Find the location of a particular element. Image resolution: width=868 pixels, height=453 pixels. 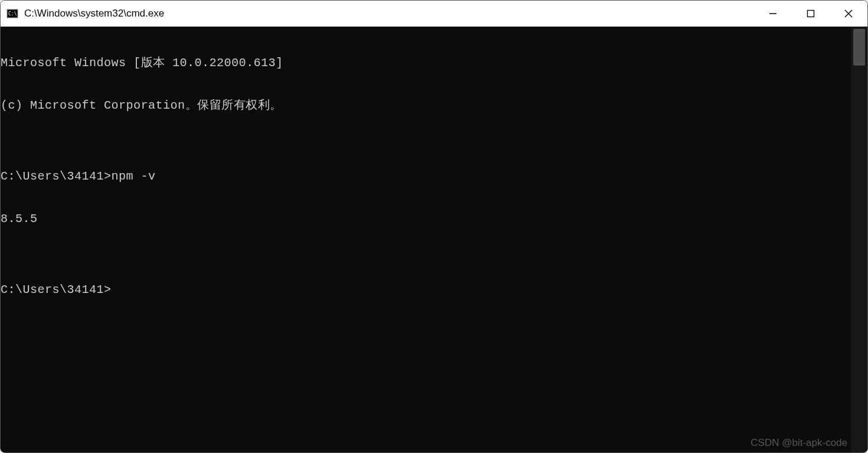

terminal-line: C:\Users\34141> is located at coordinates (426, 290).